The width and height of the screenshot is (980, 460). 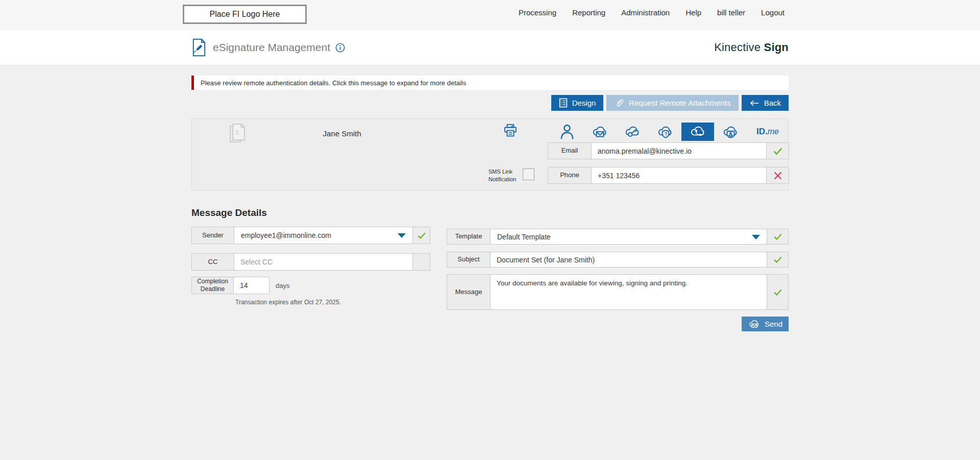 I want to click on document-stack-icon: 1, so click(x=237, y=133).